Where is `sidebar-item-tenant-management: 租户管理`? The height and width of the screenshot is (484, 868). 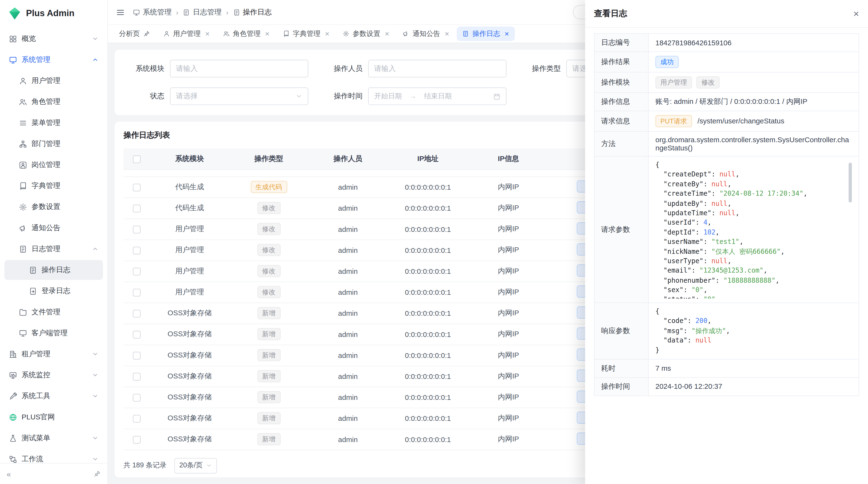 sidebar-item-tenant-management: 租户管理 is located at coordinates (54, 354).